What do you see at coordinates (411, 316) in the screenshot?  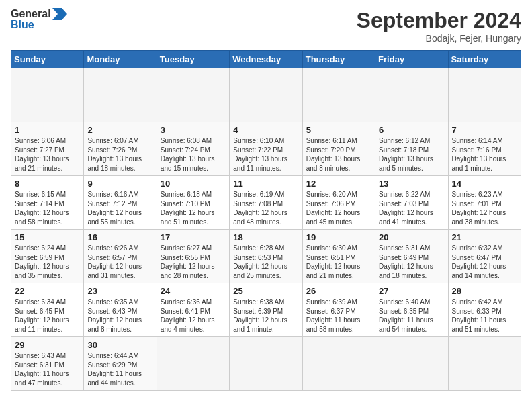 I see `cell-data: Sunrise: 6:40 AM Sunset: 6:35 PM Dayligh…` at bounding box center [411, 316].